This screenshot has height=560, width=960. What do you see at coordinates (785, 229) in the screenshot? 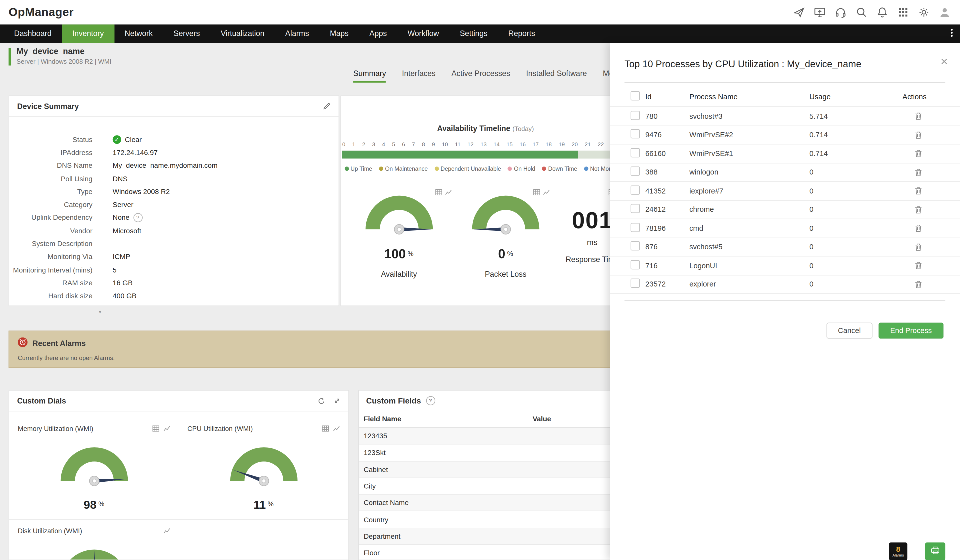
I see `process-row: 78196cmd0` at bounding box center [785, 229].